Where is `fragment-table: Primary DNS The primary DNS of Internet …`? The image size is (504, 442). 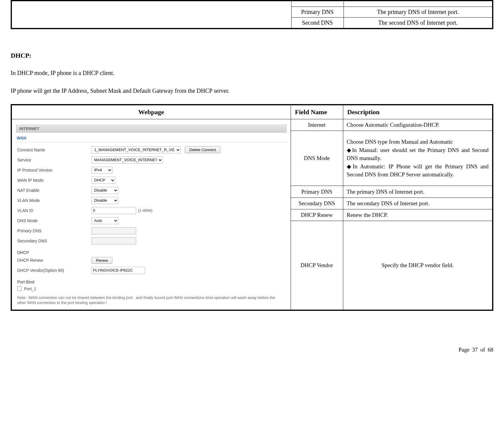
fragment-table: Primary DNS The primary DNS of Internet … is located at coordinates (252, 15).